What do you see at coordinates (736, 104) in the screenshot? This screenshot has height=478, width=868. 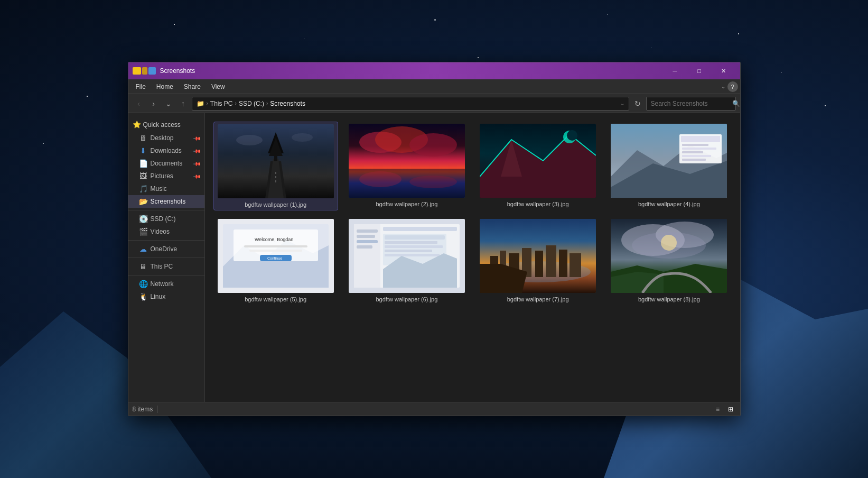 I see `search-icon: 🔍` at bounding box center [736, 104].